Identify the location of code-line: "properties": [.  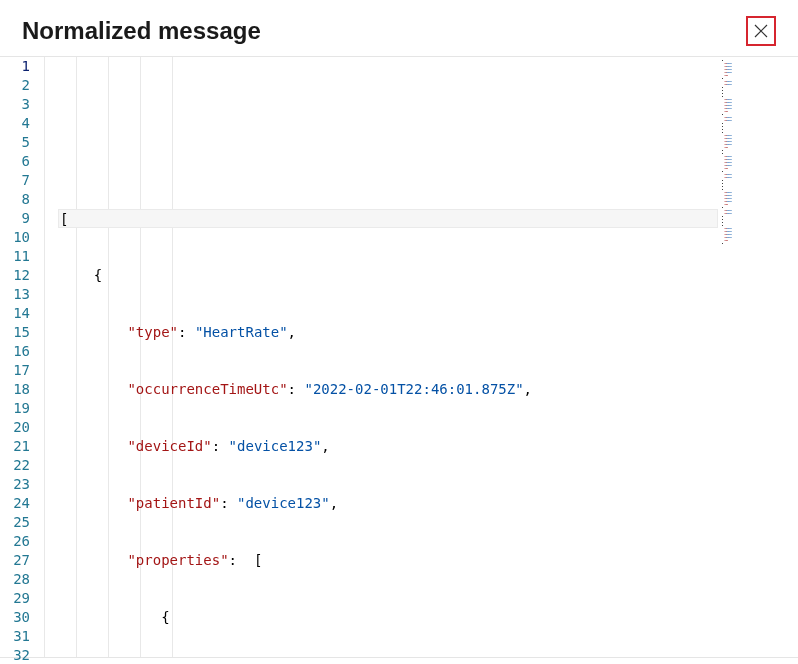
(389, 560).